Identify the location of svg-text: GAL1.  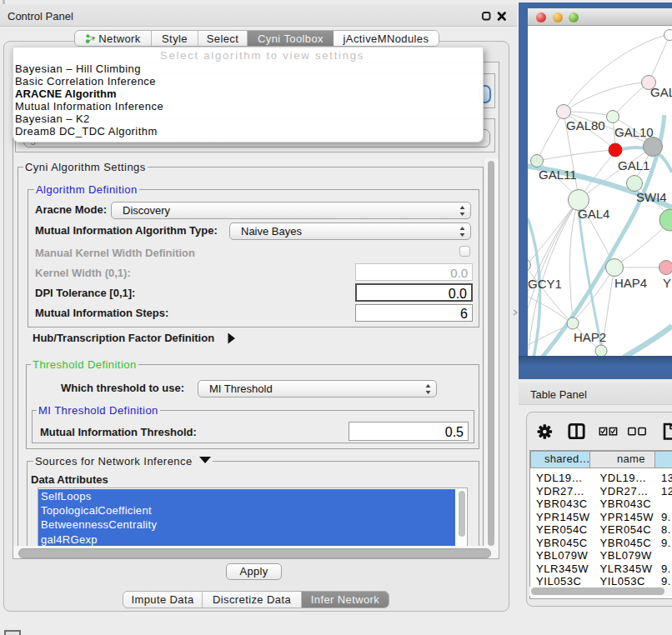
(634, 165).